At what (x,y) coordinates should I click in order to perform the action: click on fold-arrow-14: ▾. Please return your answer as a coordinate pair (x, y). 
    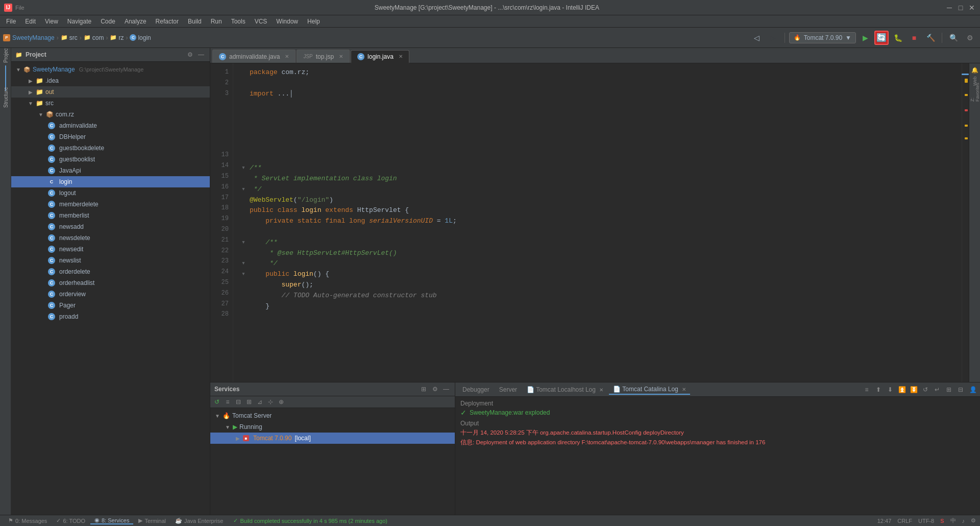
    Looking at the image, I should click on (244, 169).